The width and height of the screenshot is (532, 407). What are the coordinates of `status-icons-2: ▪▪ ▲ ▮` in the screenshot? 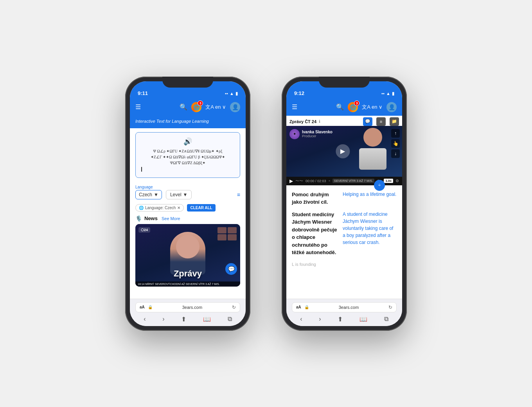 It's located at (388, 94).